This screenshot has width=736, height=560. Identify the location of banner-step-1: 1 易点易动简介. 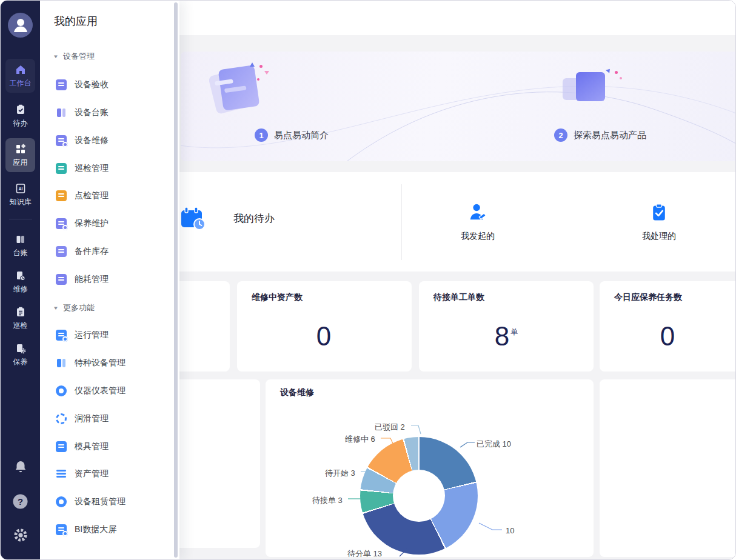
(292, 135).